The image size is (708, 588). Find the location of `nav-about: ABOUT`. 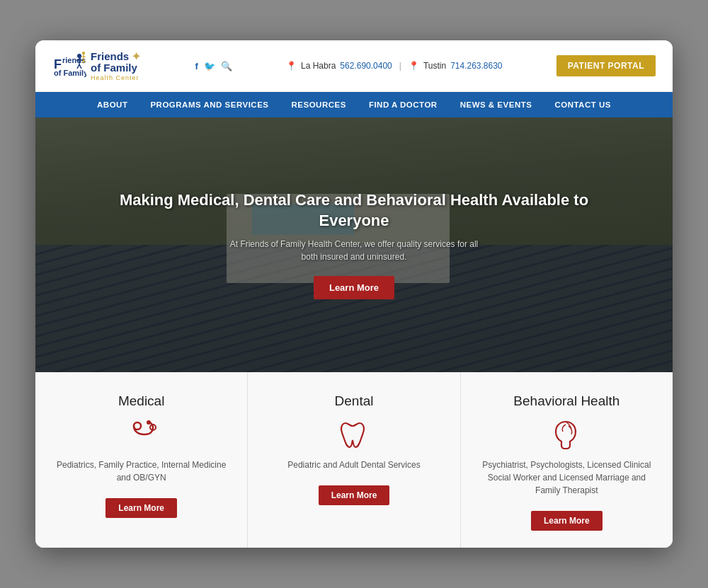

nav-about: ABOUT is located at coordinates (112, 105).